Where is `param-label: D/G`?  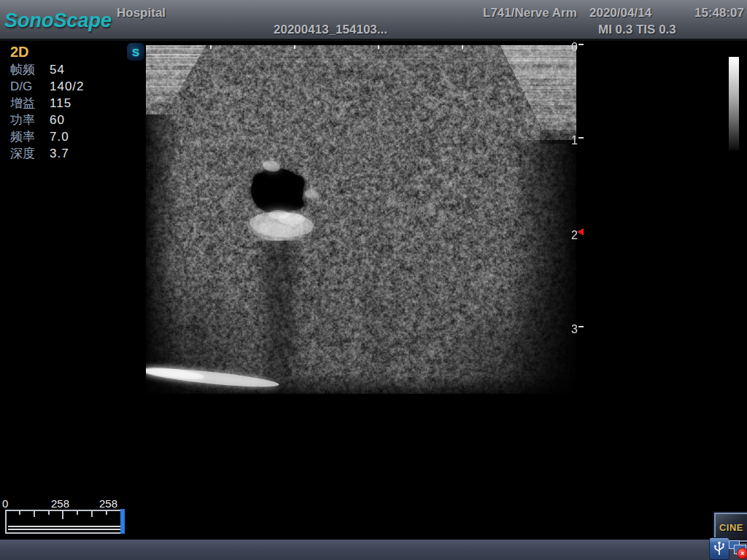
param-label: D/G is located at coordinates (30, 87).